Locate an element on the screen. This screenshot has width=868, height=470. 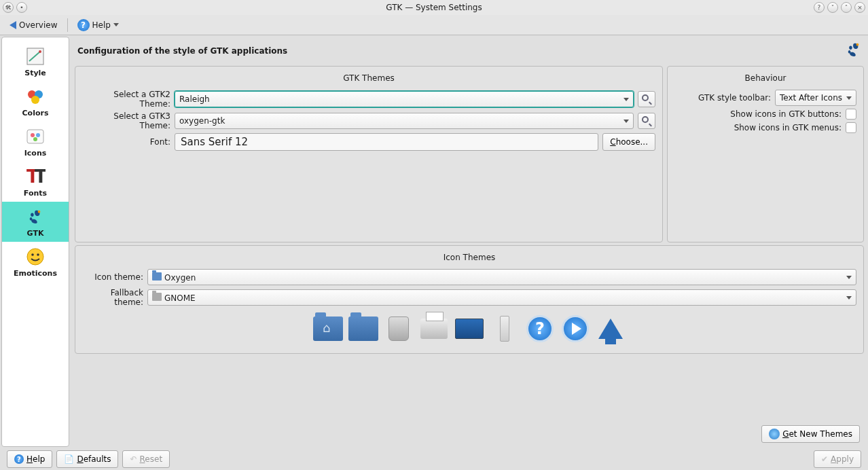
trash-icon is located at coordinates (399, 329).